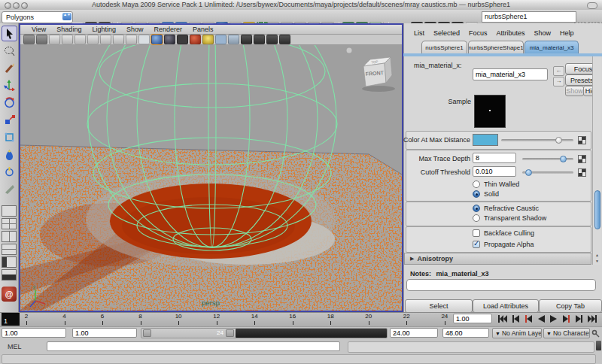 This screenshot has height=364, width=602. What do you see at coordinates (548, 173) in the screenshot?
I see `cutoff-threshold-slider` at bounding box center [548, 173].